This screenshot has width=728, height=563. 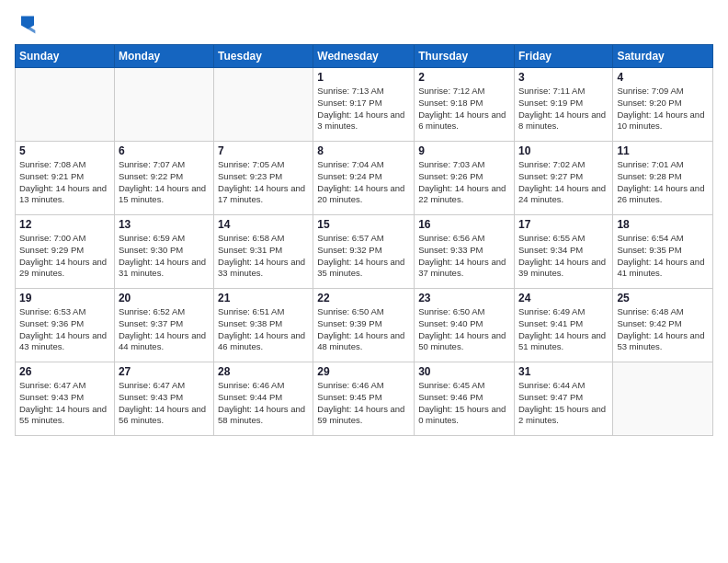 I want to click on week-row-2: 12Sunrise: 7:00 AMSunset: 9:29 PMDayligh…, so click(x=364, y=252).